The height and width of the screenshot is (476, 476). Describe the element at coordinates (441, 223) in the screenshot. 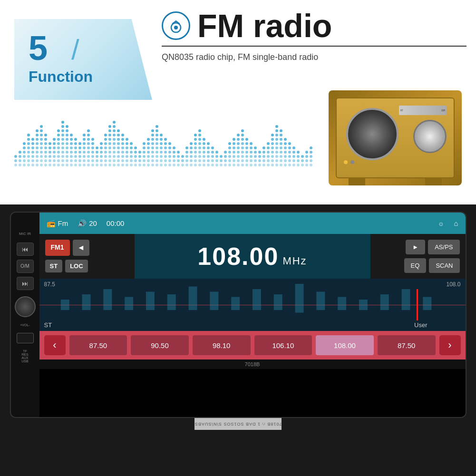

I see `brightness-indicator: ☼` at that location.